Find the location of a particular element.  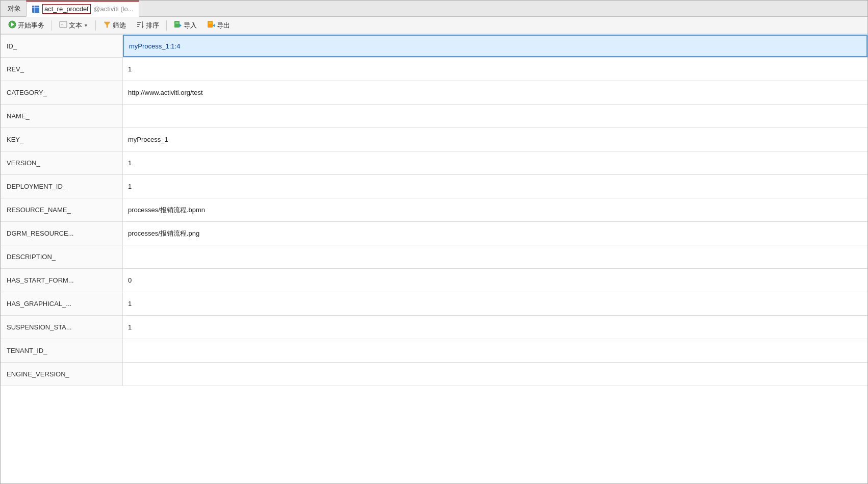

export-button: 导出 is located at coordinates (218, 26).